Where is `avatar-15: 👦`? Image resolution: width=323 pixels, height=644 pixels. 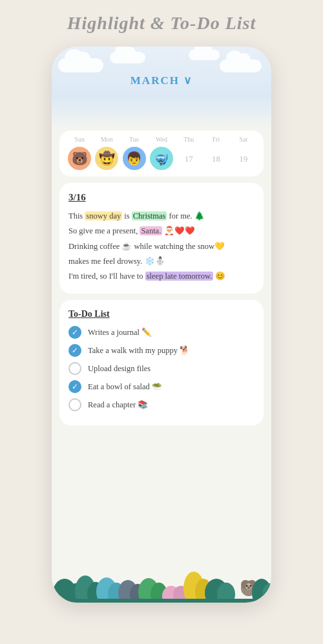
avatar-15: 👦 is located at coordinates (134, 158).